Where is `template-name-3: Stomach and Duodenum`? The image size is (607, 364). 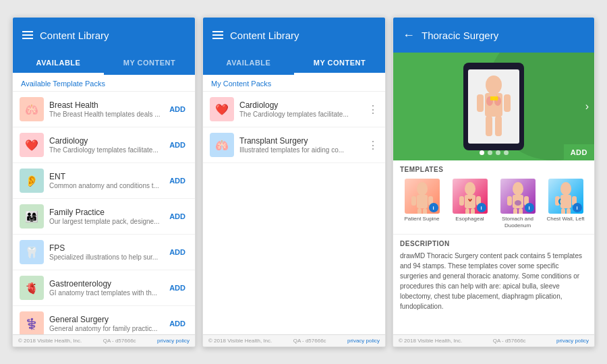 template-name-3: Stomach and Duodenum is located at coordinates (518, 222).